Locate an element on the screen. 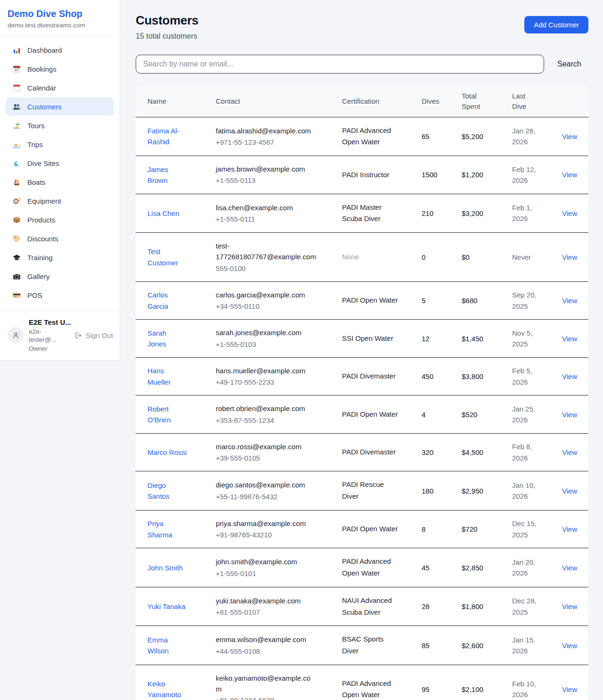 The width and height of the screenshot is (603, 700). customer-name-link: Fatima Al-Rashid is located at coordinates (163, 136).